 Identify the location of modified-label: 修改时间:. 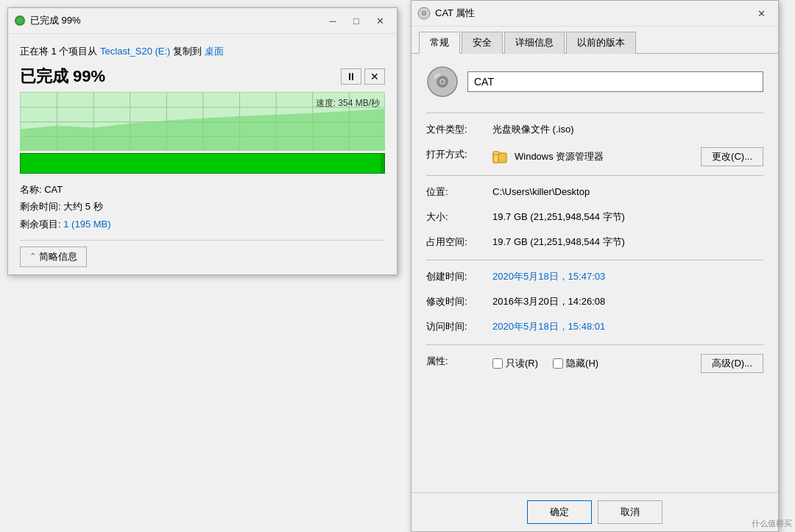
(459, 302).